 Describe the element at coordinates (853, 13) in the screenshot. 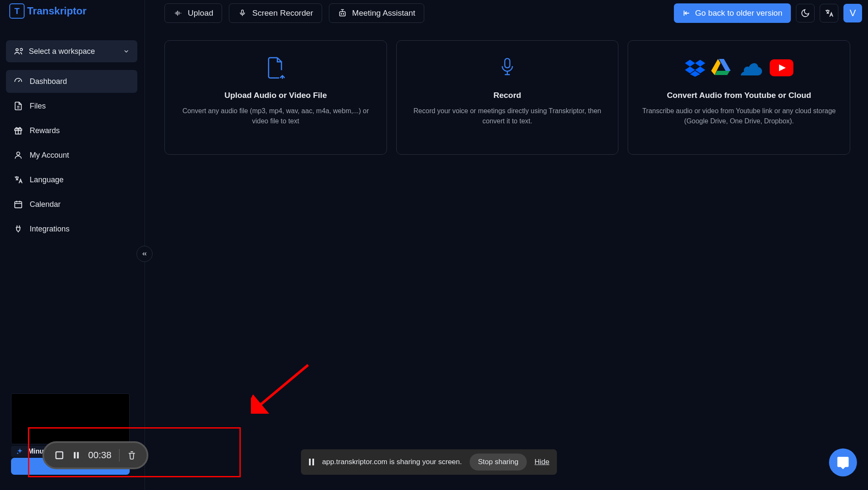

I see `avatar: V` at that location.